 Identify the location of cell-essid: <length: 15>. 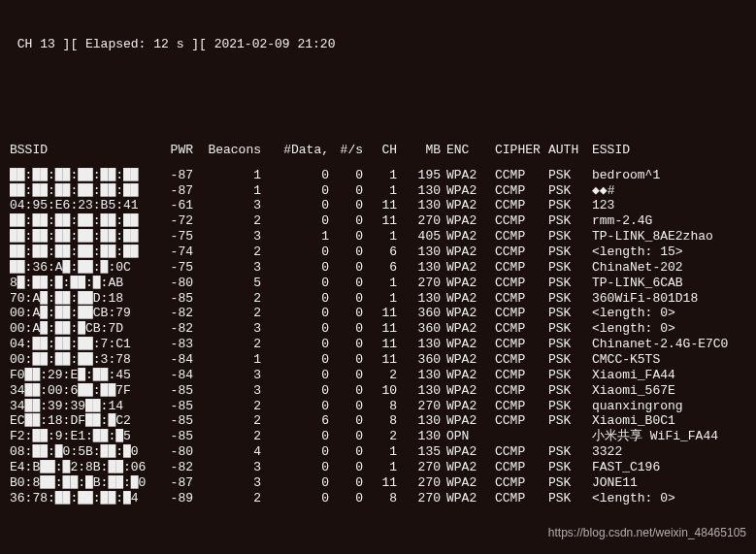
(663, 252).